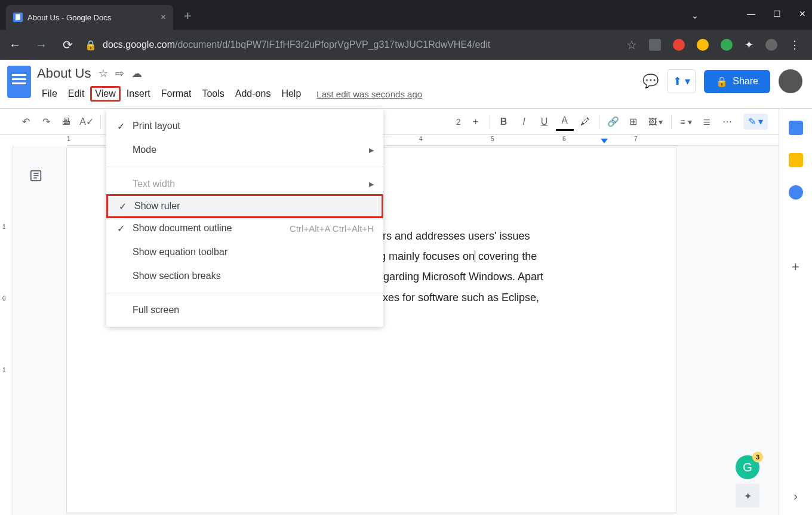 This screenshot has height=515, width=812. I want to click on vertical-ruler: 1 0 1, so click(7, 330).